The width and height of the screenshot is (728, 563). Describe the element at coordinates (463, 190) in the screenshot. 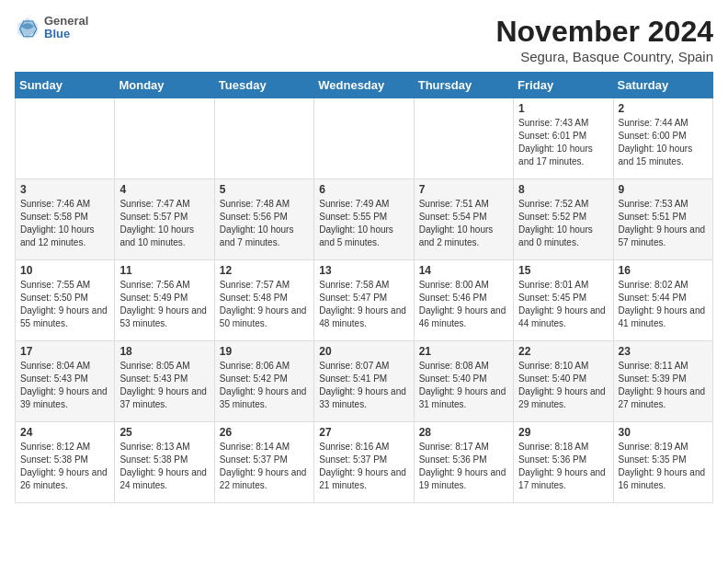

I see `day-number: 7` at that location.